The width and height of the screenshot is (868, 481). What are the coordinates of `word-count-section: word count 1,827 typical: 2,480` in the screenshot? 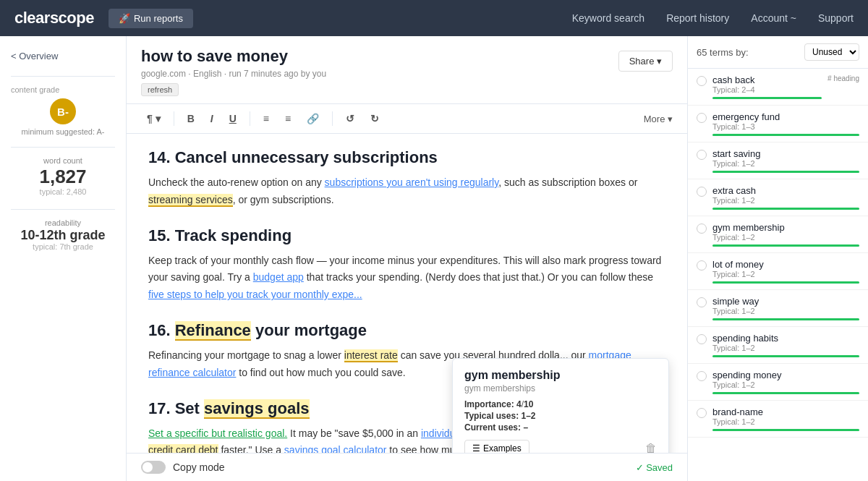 It's located at (63, 176).